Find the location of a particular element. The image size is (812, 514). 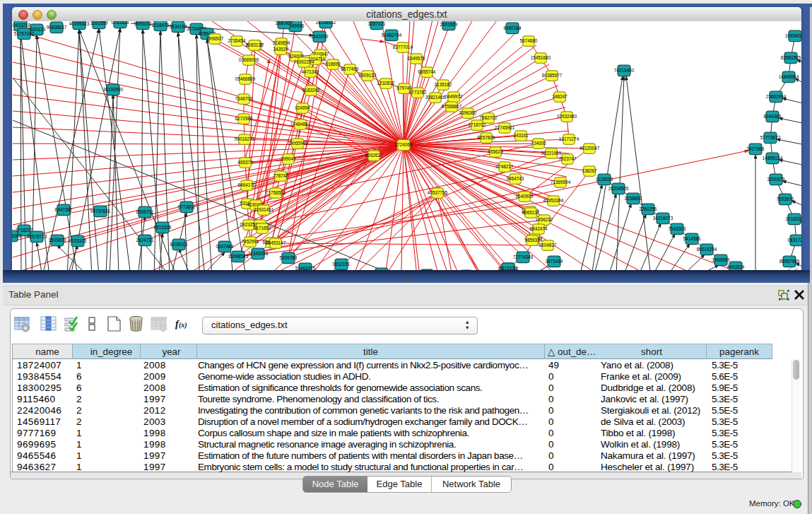

svg-text: 71902294 is located at coordinates (304, 62).